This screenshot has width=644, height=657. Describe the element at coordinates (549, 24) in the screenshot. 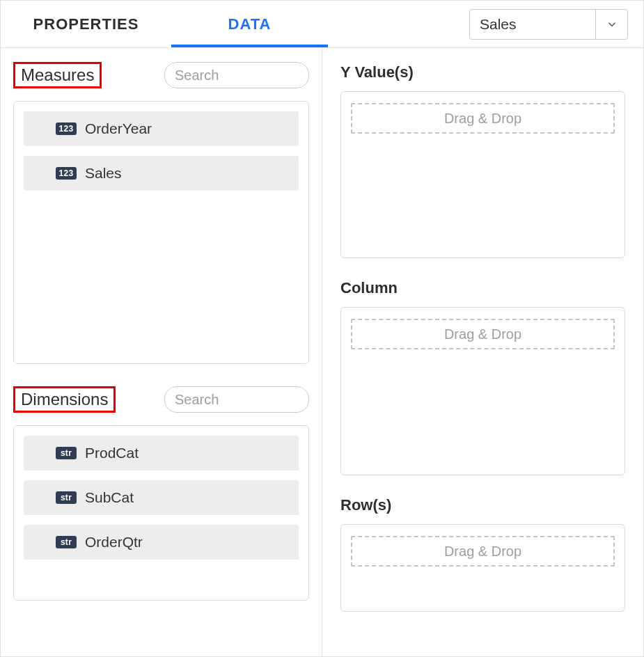

I see `datasource-dropdown: Sales` at that location.